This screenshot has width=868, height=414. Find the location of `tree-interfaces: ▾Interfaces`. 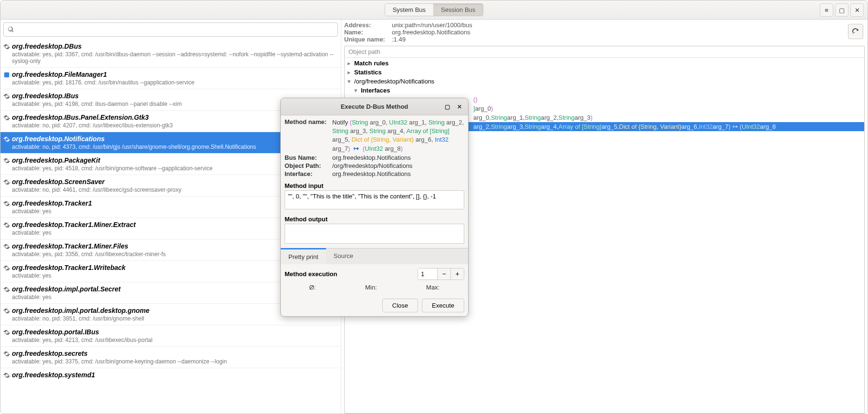

tree-interfaces: ▾Interfaces is located at coordinates (604, 91).